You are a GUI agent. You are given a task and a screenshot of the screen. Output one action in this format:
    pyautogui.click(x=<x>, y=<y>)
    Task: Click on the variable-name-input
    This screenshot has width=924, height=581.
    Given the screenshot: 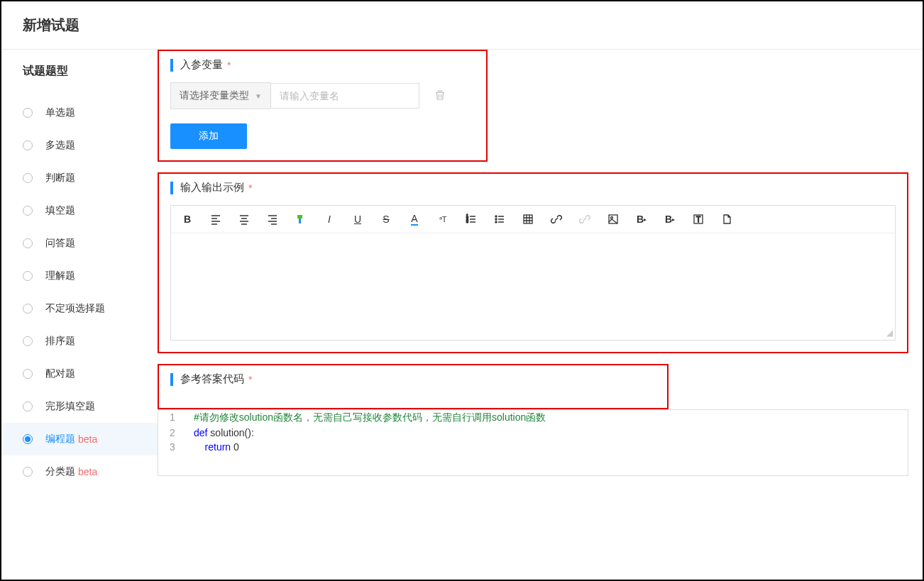 What is the action you would take?
    pyautogui.click(x=345, y=96)
    